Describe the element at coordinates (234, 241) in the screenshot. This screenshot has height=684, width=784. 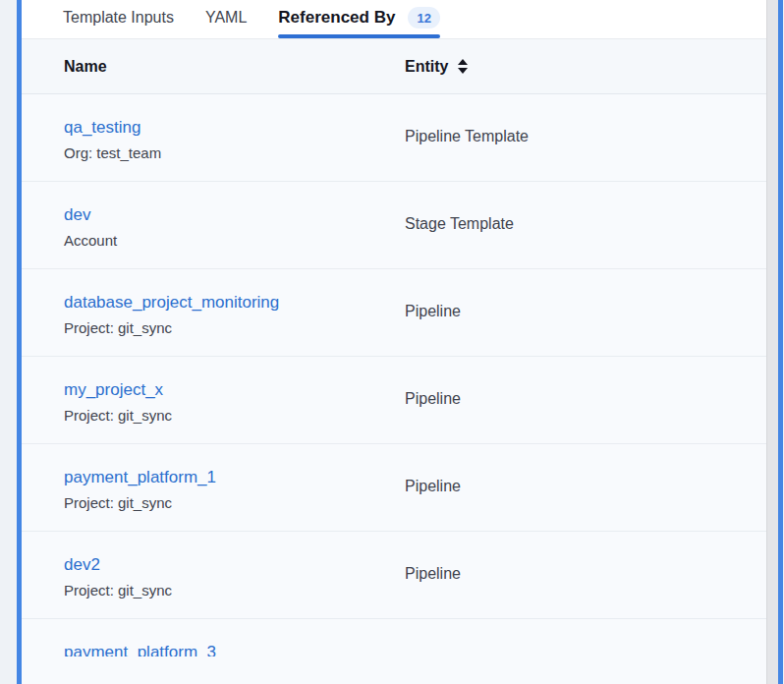
I see `scope-label: Account` at that location.